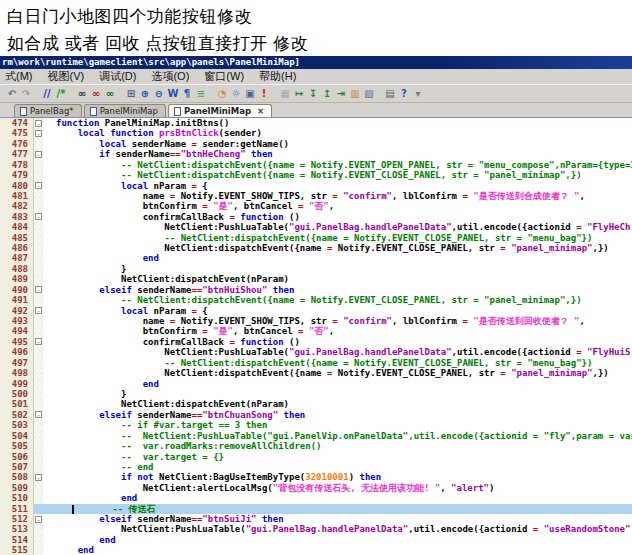 The image size is (632, 555). Describe the element at coordinates (299, 94) in the screenshot. I see `step-over-icon: ↦` at that location.